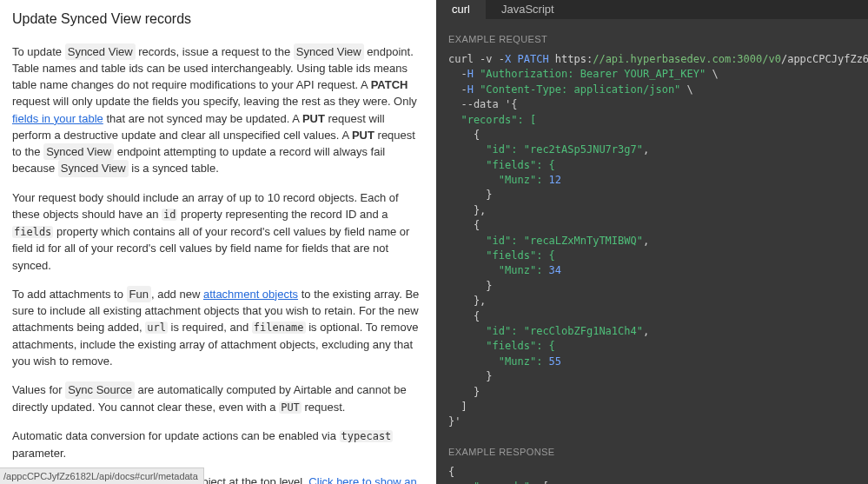 This screenshot has width=868, height=484. I want to click on patch-label: PATCH, so click(389, 85).